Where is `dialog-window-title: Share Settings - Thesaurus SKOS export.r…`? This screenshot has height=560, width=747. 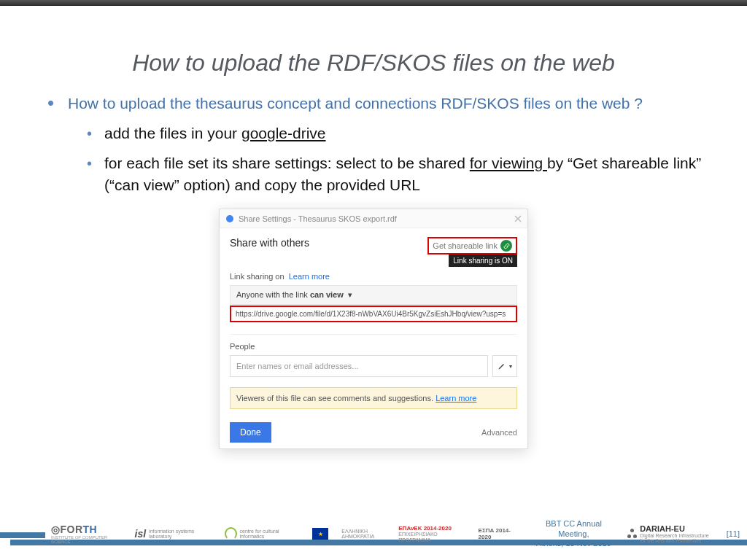
dialog-window-title: Share Settings - Thesaurus SKOS export.r… is located at coordinates (318, 219).